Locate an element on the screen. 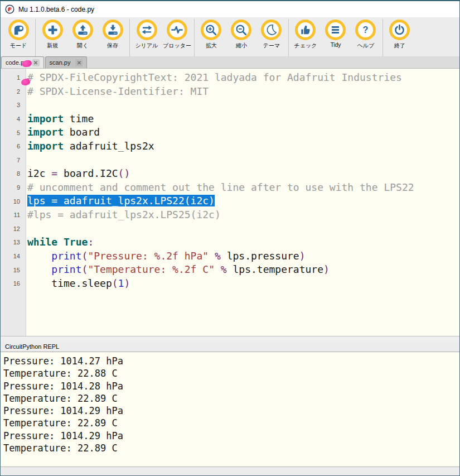 The width and height of the screenshot is (460, 476). line-number: 3 is located at coordinates (13, 105).